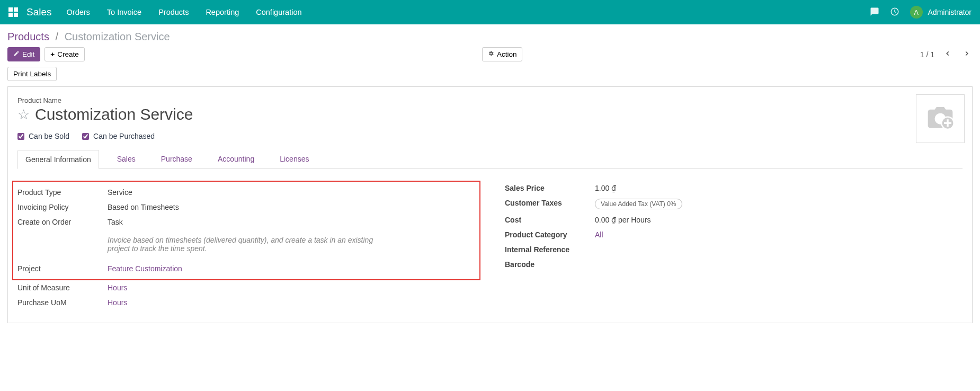 This screenshot has width=980, height=391. What do you see at coordinates (734, 204) in the screenshot?
I see `field-customer-taxes: Customer Taxes Value Added Tax (VAT) 0%` at bounding box center [734, 204].